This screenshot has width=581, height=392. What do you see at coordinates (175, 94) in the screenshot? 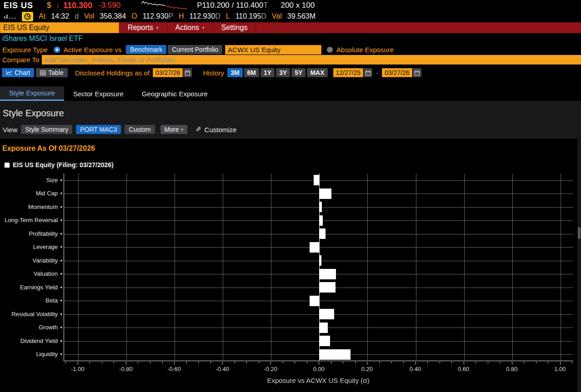
I see `tab-geographic-exposure: Geographic Exposure` at bounding box center [175, 94].